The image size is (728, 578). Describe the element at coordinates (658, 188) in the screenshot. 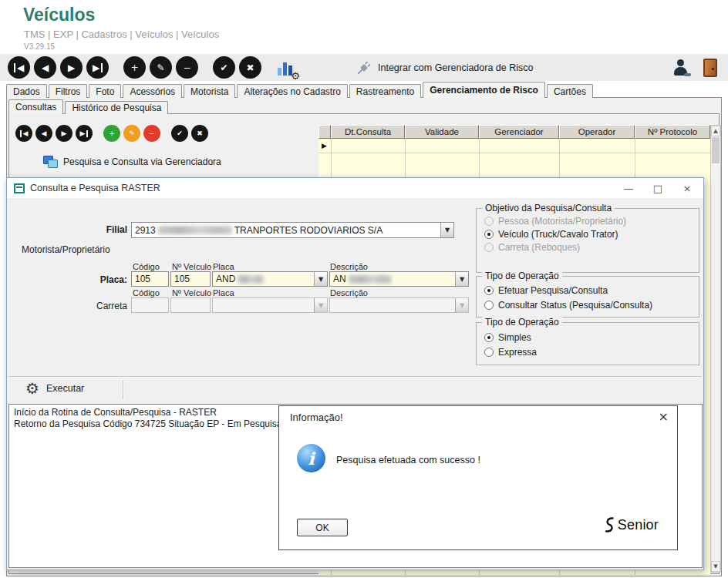

I see `dialog-maximize-button: □` at that location.